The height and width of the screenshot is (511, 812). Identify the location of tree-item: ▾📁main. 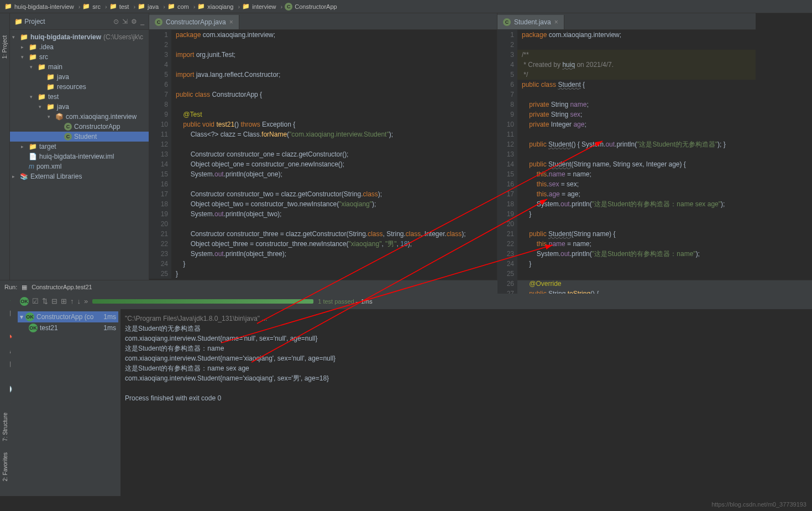
(80, 67).